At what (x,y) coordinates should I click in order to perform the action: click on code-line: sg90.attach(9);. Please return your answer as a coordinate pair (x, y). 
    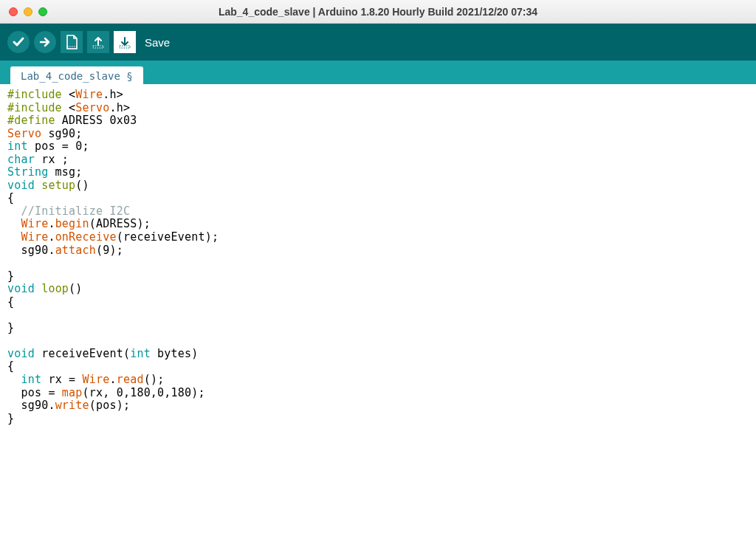
    Looking at the image, I should click on (378, 251).